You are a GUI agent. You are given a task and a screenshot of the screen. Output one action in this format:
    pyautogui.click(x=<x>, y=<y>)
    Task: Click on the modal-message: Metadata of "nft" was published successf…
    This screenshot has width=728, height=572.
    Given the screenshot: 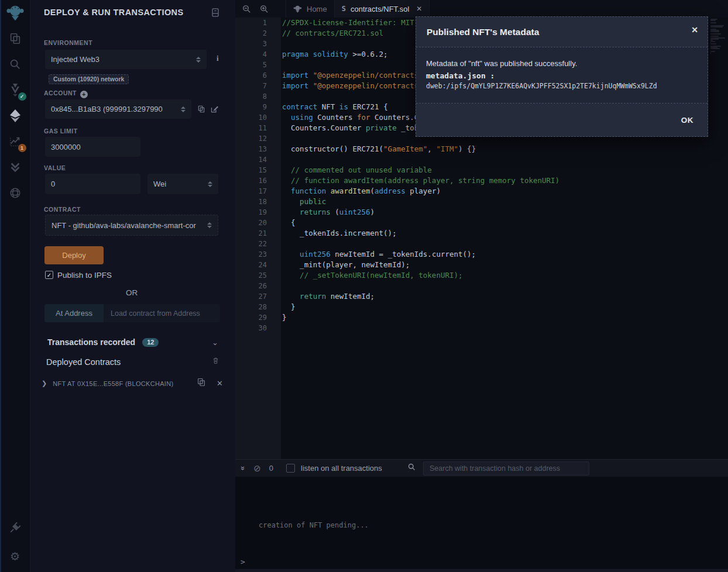 What is the action you would take?
    pyautogui.click(x=562, y=63)
    